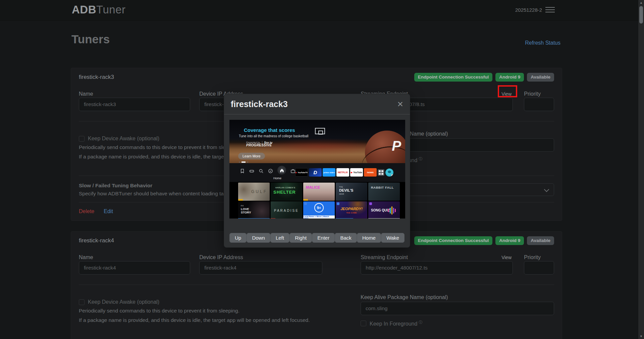 This screenshot has height=339, width=644. What do you see at coordinates (317, 142) in the screenshot?
I see `firetv-hero-banner: Coverage that scores Tune into all the m…` at bounding box center [317, 142].